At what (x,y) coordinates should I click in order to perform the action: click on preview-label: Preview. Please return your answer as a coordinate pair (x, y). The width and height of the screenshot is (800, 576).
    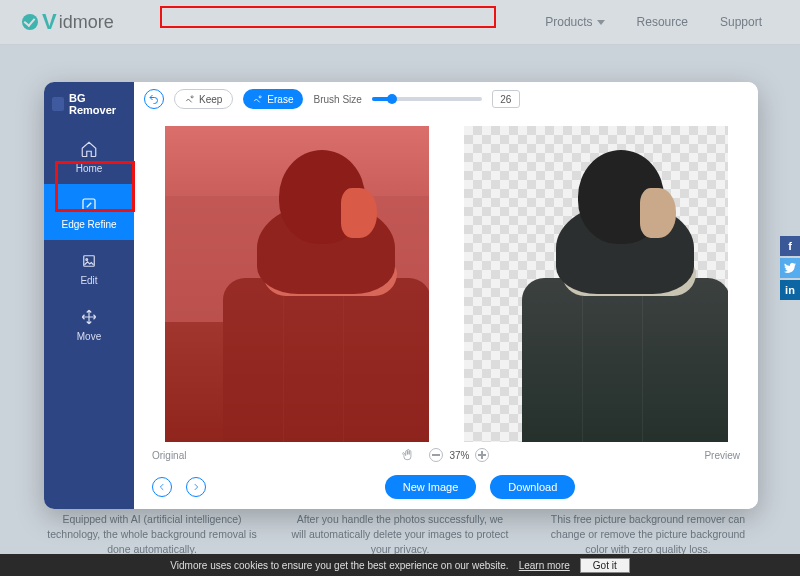
    Looking at the image, I should click on (722, 456).